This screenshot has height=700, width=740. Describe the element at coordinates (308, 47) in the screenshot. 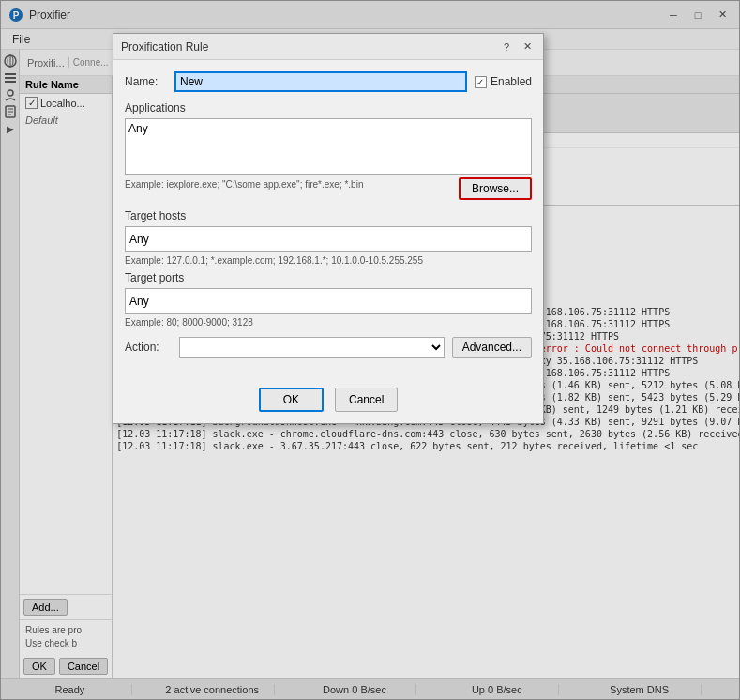

I see `dialog-title-text: Proxification Rule` at that location.